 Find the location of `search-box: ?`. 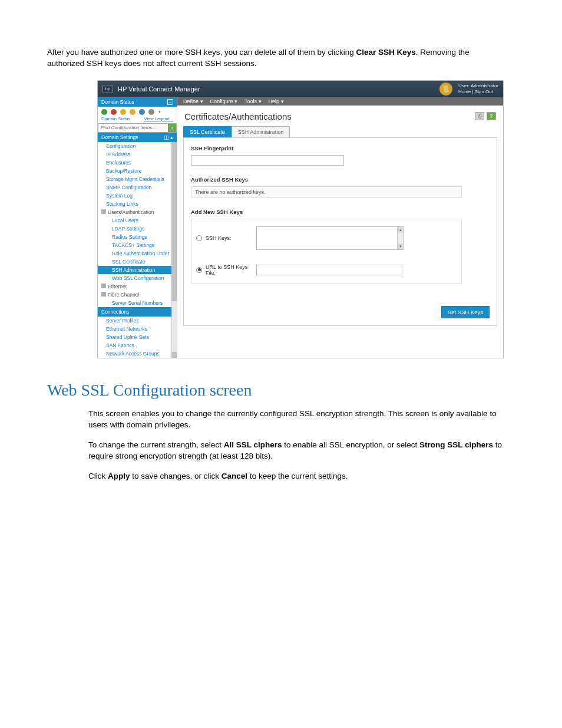

search-box: ? is located at coordinates (137, 128).